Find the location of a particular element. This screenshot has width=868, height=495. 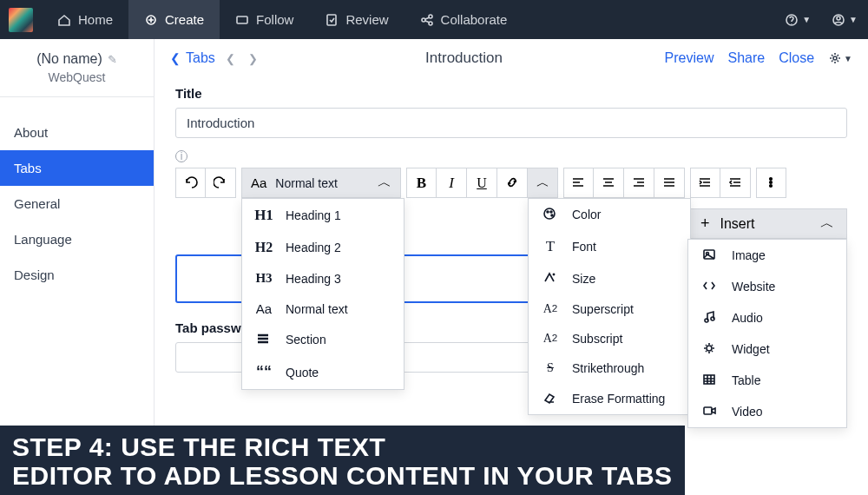

pencil-icon: ✎ is located at coordinates (113, 59).